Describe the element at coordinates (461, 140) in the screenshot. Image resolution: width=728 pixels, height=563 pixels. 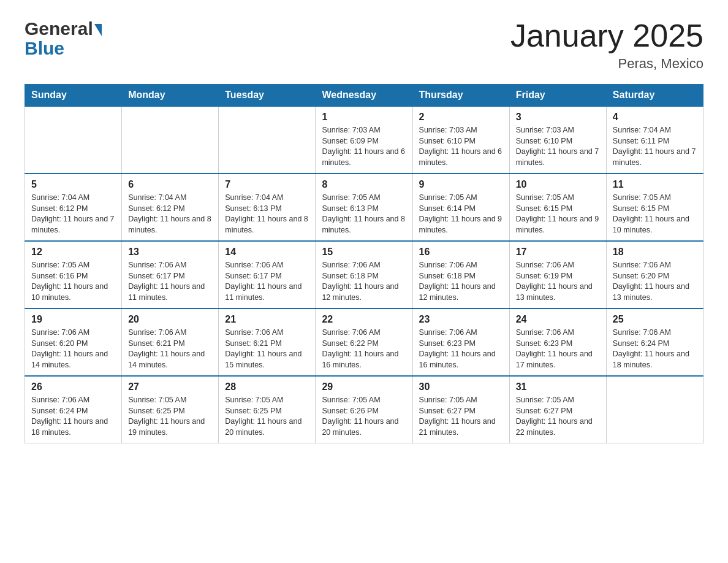
I see `calendar-cell: 2Sunrise: 7:03 AMSunset: 6:10 PMDaylight…` at that location.